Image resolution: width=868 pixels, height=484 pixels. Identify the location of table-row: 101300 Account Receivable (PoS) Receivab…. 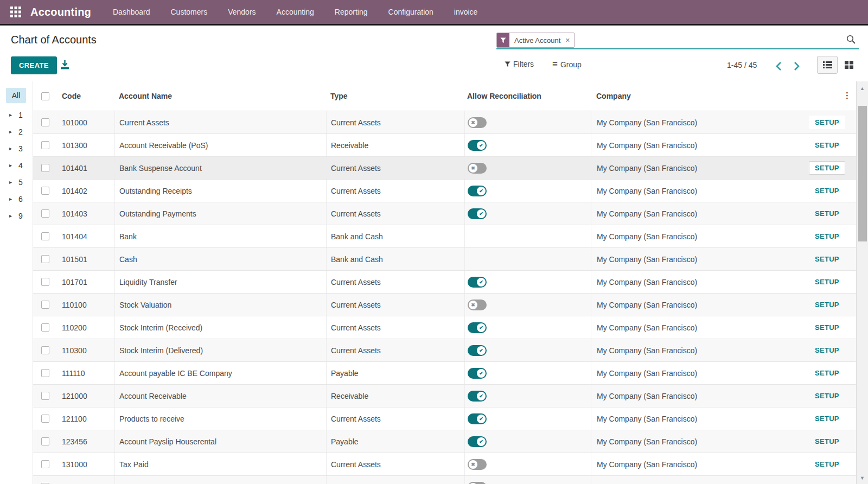
(445, 145).